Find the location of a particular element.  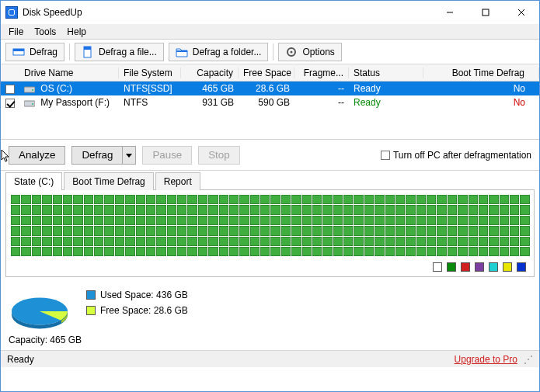

drive-free: 28.6 GB is located at coordinates (267, 88).